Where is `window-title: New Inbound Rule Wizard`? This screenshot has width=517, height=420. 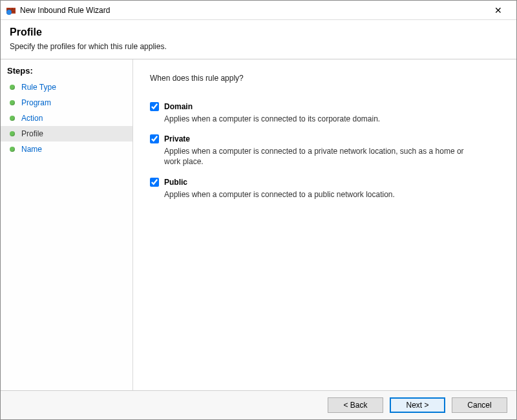 window-title: New Inbound Rule Wizard is located at coordinates (253, 10).